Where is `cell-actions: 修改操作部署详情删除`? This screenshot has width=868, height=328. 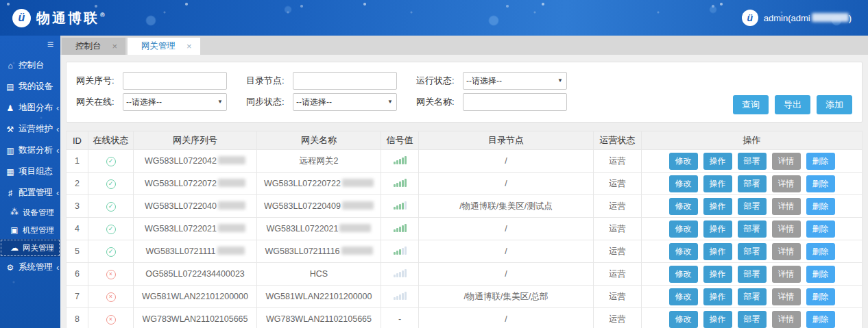 cell-actions: 修改操作部署详情删除 is located at coordinates (752, 162).